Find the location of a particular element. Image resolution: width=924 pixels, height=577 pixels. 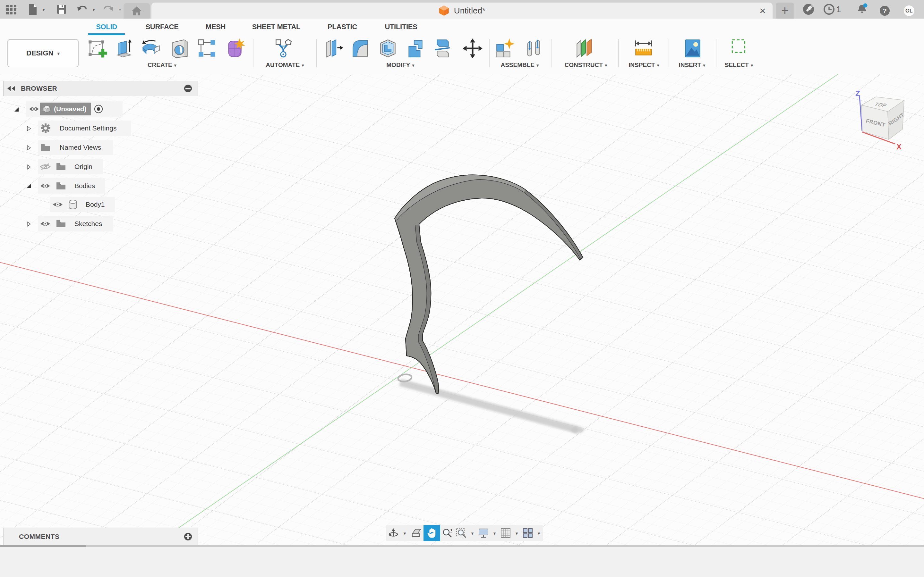

undo-caret: ▾ is located at coordinates (94, 9).